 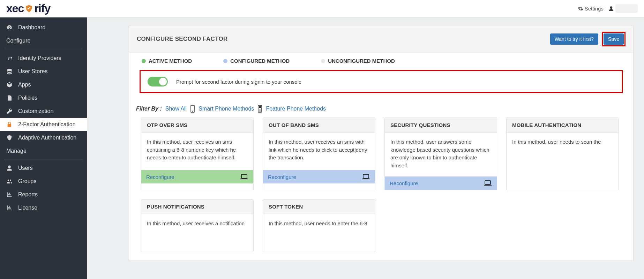 I want to click on shield-icon, so click(x=10, y=138).